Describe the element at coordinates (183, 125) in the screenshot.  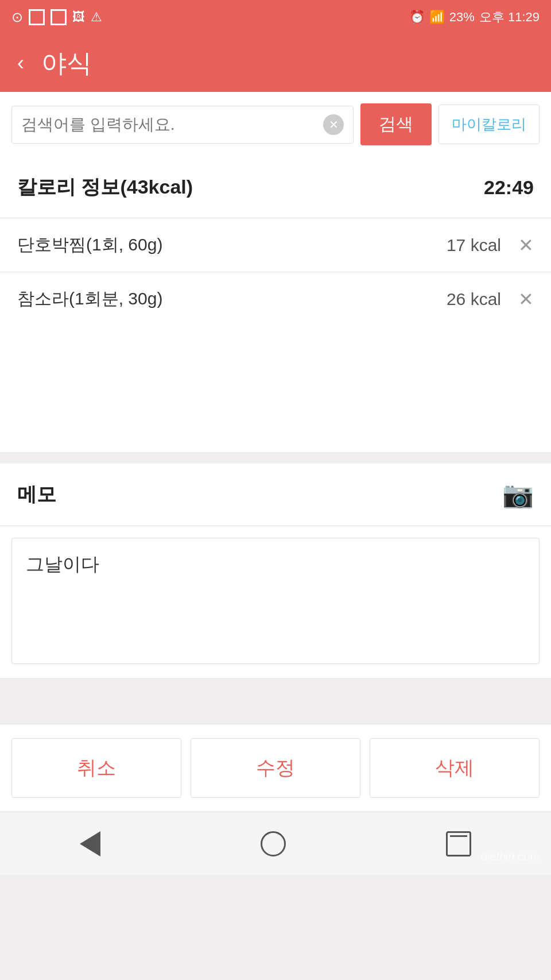
I see `search-input-wrapper: ✕` at that location.